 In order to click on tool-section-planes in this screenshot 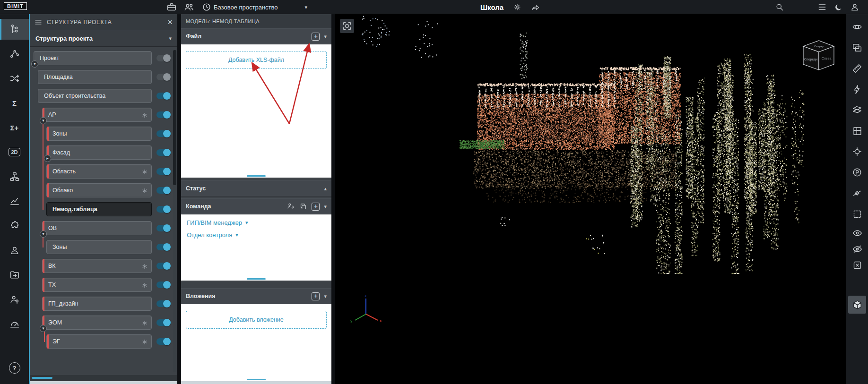, I will do `click(857, 110)`.